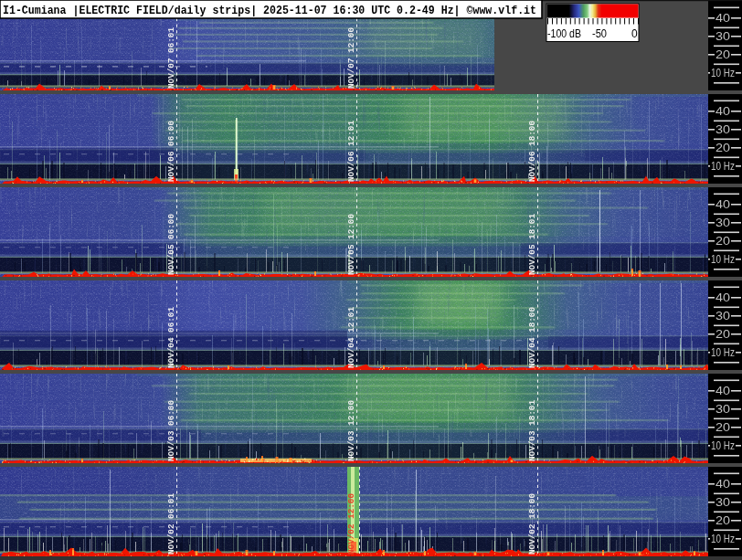 This screenshot has width=742, height=560. I want to click on svg-text: NOV/06 18:00, so click(532, 152).